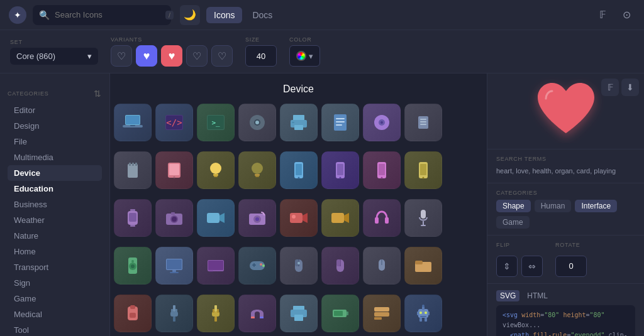  Describe the element at coordinates (257, 122) in the screenshot. I see `icon-settings` at that location.